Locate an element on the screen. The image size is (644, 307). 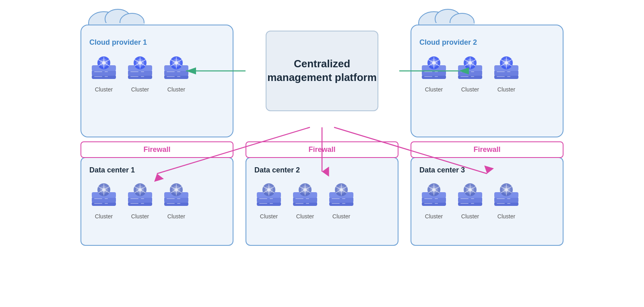
center-management-box: Centralized management platform is located at coordinates (322, 71).